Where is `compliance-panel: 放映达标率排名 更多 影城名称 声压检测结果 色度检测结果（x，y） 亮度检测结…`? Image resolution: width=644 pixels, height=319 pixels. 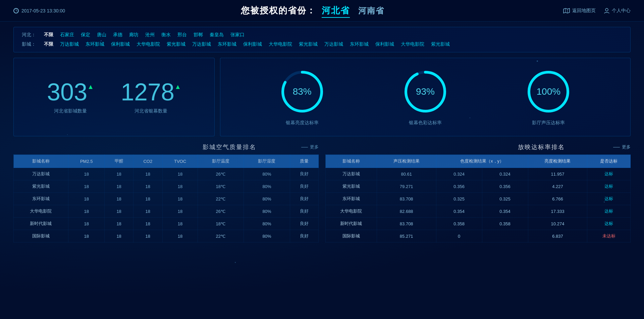 compliance-panel: 放映达标率排名 更多 影城名称 声压检测结果 色度检测结果（x，y） 亮度检测结… is located at coordinates (478, 193).